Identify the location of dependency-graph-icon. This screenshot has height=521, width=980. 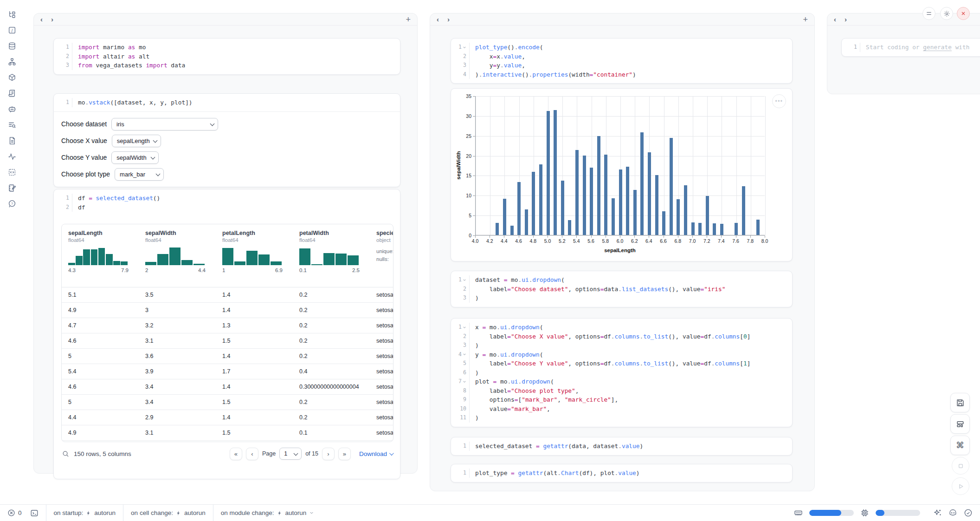
(12, 62).